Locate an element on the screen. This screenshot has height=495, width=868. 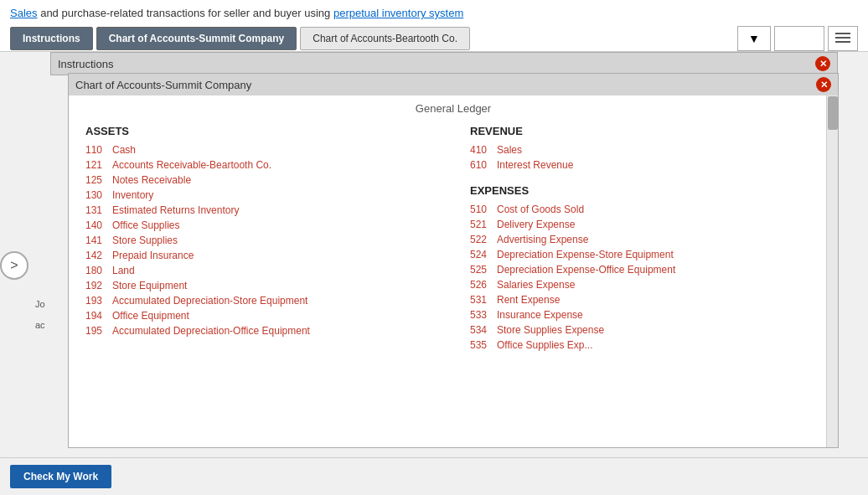
list-item: 141 Store Supplies is located at coordinates (261, 240).